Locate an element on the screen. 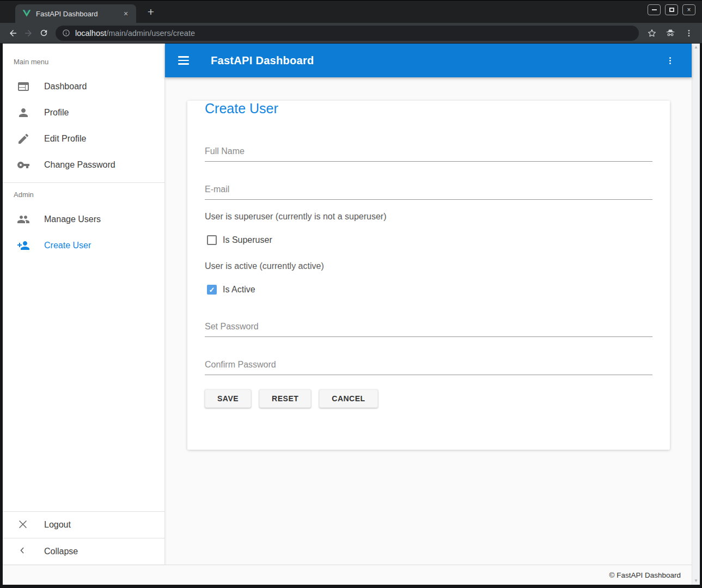  reload-button is located at coordinates (44, 33).